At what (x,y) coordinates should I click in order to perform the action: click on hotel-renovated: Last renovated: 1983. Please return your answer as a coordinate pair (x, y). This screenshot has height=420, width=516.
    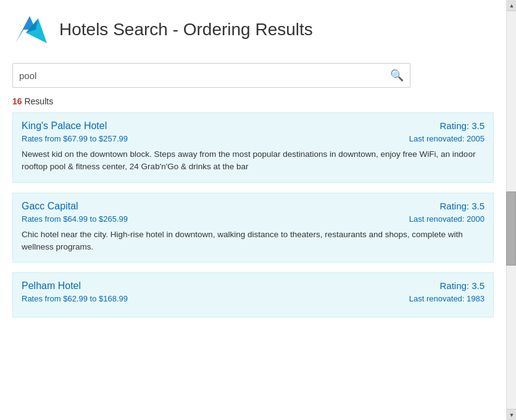
    Looking at the image, I should click on (447, 299).